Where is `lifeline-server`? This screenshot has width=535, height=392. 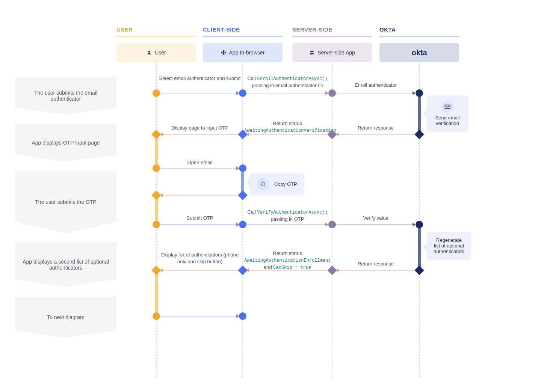 lifeline-server is located at coordinates (332, 219).